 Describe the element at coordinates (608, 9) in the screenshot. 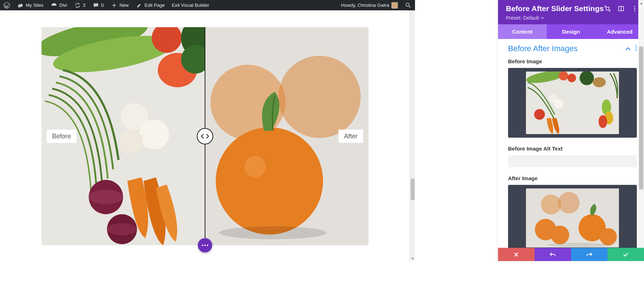

I see `expand-icon` at that location.